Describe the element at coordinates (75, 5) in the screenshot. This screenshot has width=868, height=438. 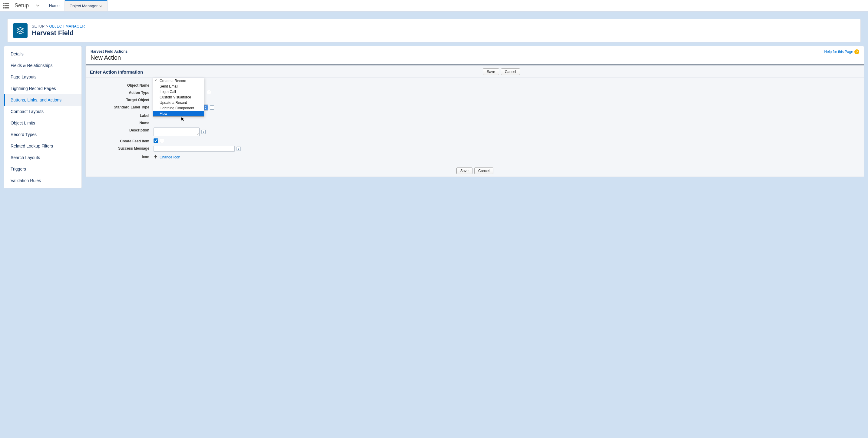
I see `nav-tabs: Home Object Manager` at that location.